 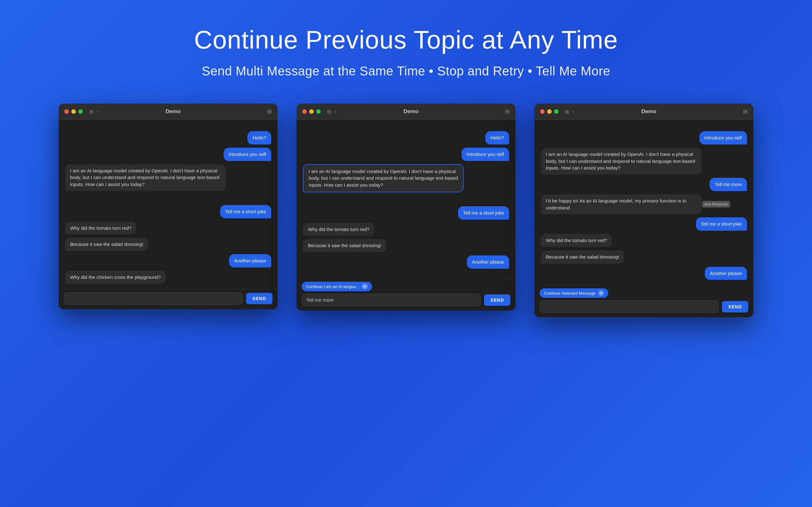 I want to click on msg-hello-2: Hello?, so click(x=406, y=138).